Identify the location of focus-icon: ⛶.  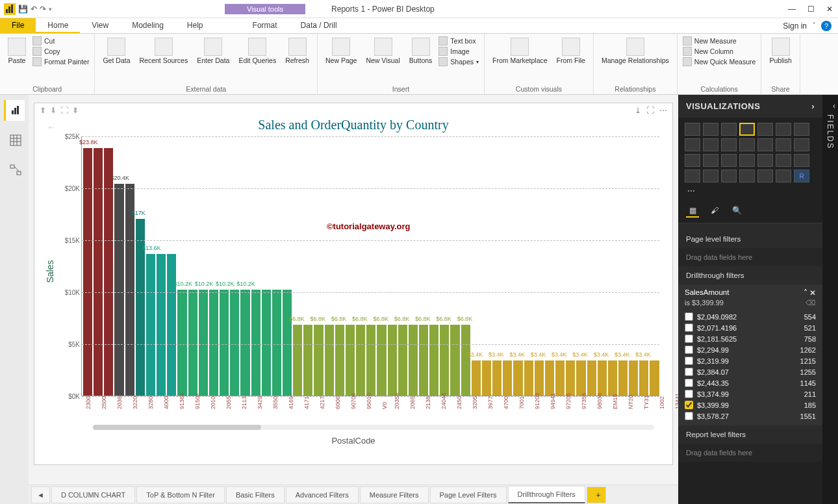
(650, 110).